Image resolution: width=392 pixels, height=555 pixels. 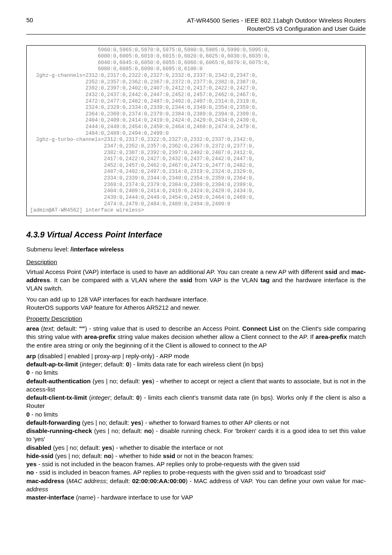 I want to click on prop-hide-ssid: hide-ssid (yes | no; default: no) - whet…, so click(x=196, y=456).